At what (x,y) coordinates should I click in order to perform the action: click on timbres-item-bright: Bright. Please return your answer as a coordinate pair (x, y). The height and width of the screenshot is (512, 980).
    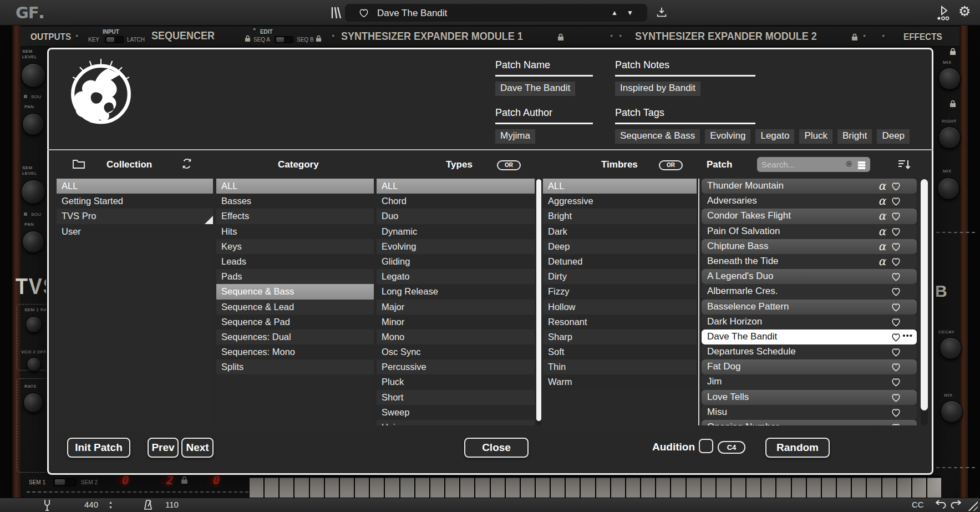
    Looking at the image, I should click on (620, 216).